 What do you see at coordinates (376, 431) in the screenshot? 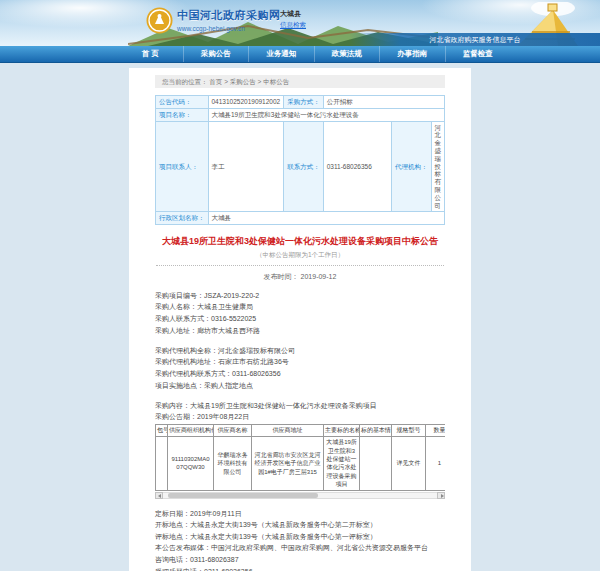
I see `column-header: 标的基本情况` at bounding box center [376, 431].